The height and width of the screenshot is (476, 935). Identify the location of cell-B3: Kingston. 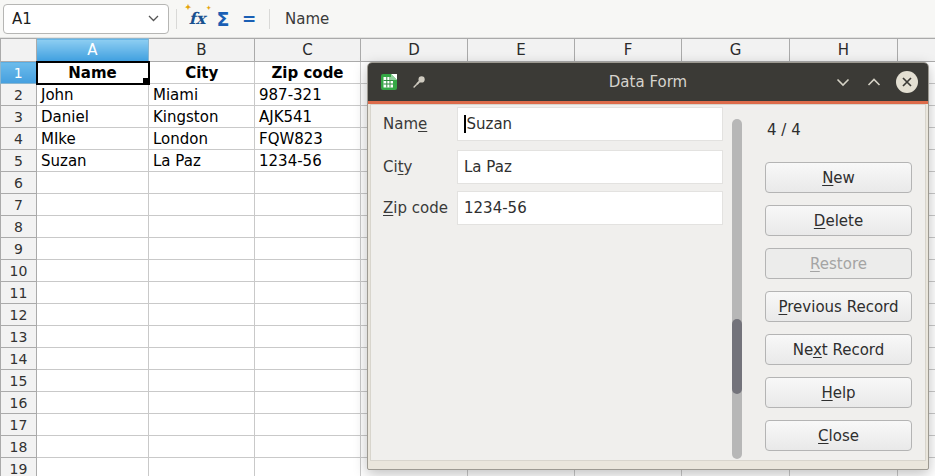
(202, 117).